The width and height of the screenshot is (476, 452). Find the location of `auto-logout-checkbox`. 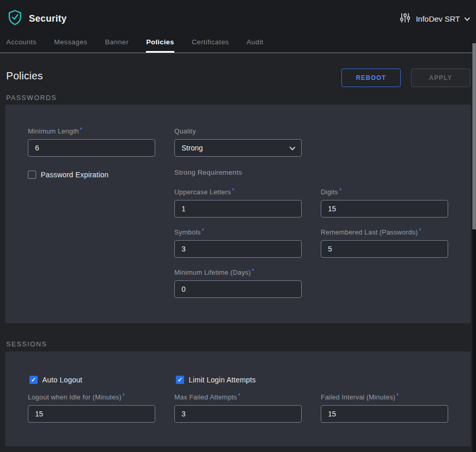

auto-logout-checkbox is located at coordinates (34, 380).